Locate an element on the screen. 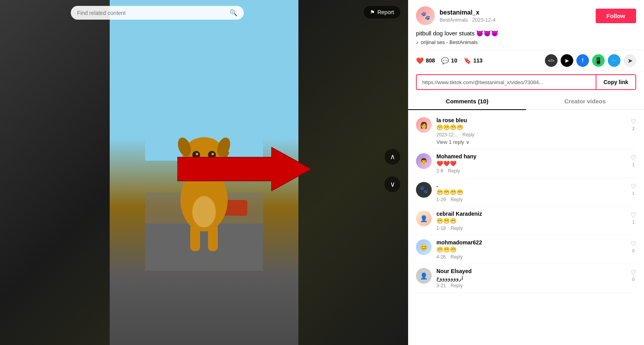 The width and height of the screenshot is (644, 345). search-bar: 🔍 is located at coordinates (157, 13).